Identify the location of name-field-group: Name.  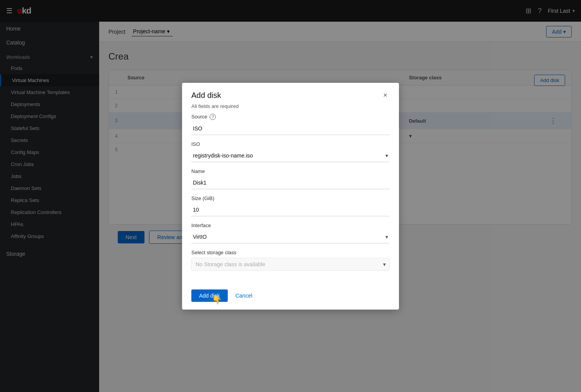
(290, 179).